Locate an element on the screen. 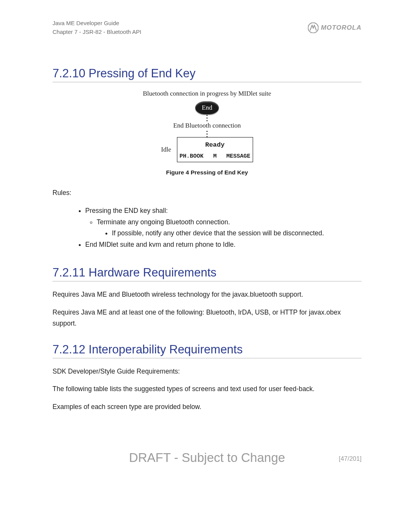  bullet-text: Pressing the END key shall: is located at coordinates (126, 211).